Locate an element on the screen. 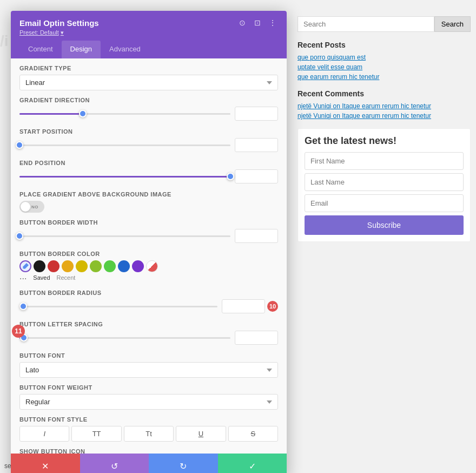 The image size is (476, 473). button-font-select: Lato Open Sans Roboto is located at coordinates (149, 370).